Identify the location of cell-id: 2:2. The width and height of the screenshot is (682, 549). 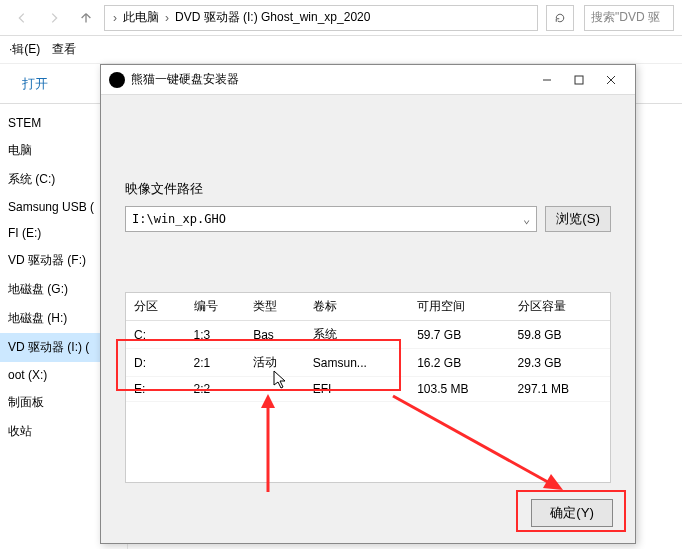
(216, 390).